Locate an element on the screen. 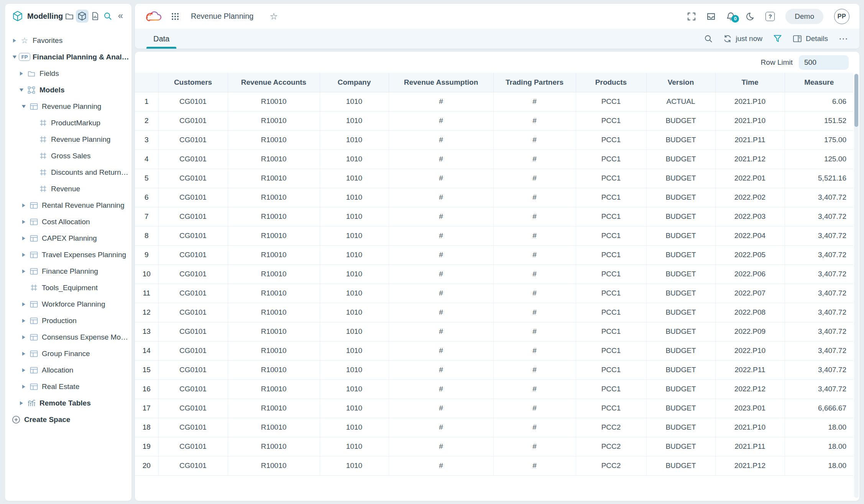 This screenshot has width=864, height=504. report-icon is located at coordinates (95, 16).